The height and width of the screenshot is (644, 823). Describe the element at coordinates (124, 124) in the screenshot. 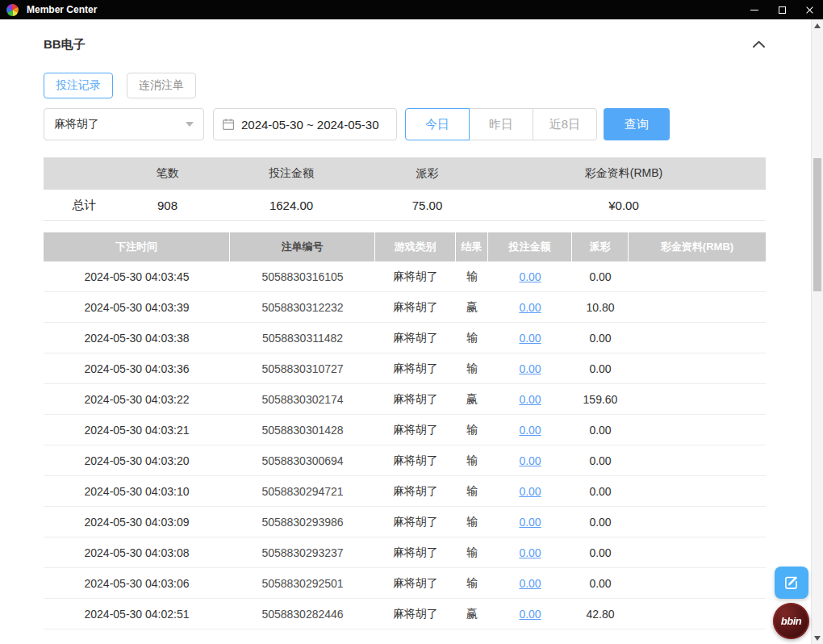

I see `game-type-select: 麻将胡了` at that location.